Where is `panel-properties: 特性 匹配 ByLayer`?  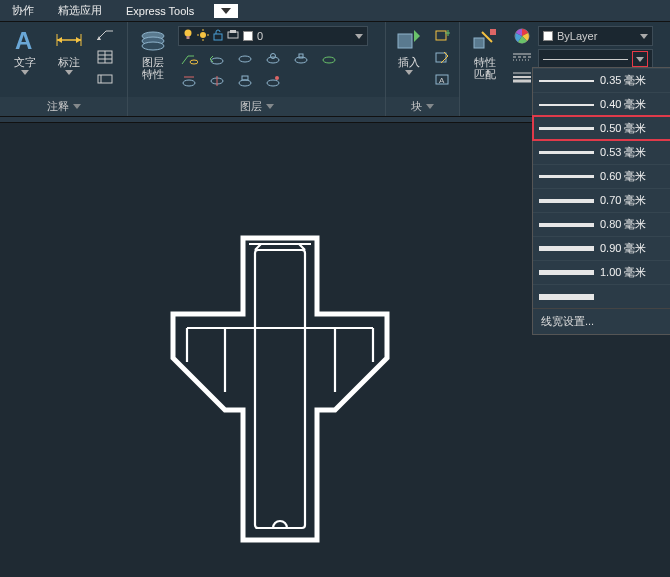 panel-properties: 特性 匹配 ByLayer is located at coordinates (565, 69).